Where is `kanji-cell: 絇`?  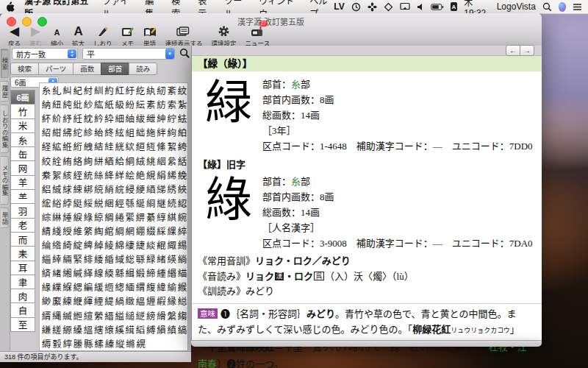
kanji-cell: 絇 is located at coordinates (172, 132).